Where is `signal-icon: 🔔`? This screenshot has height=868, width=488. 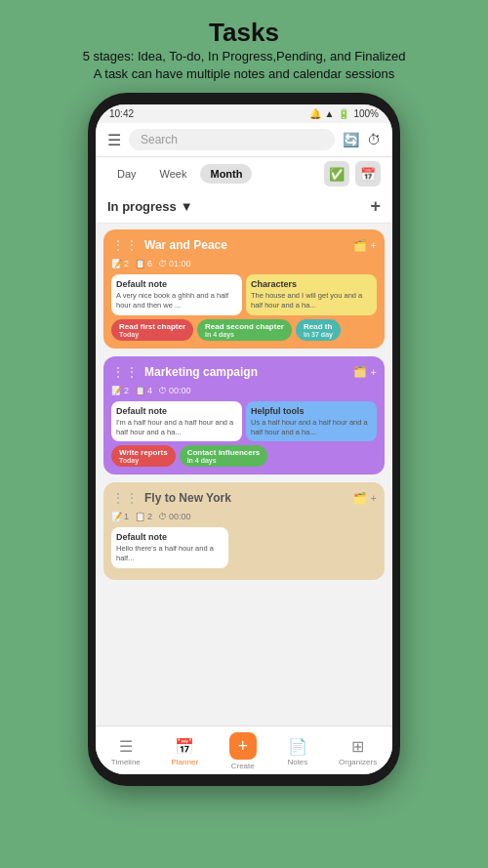 signal-icon: 🔔 is located at coordinates (315, 113).